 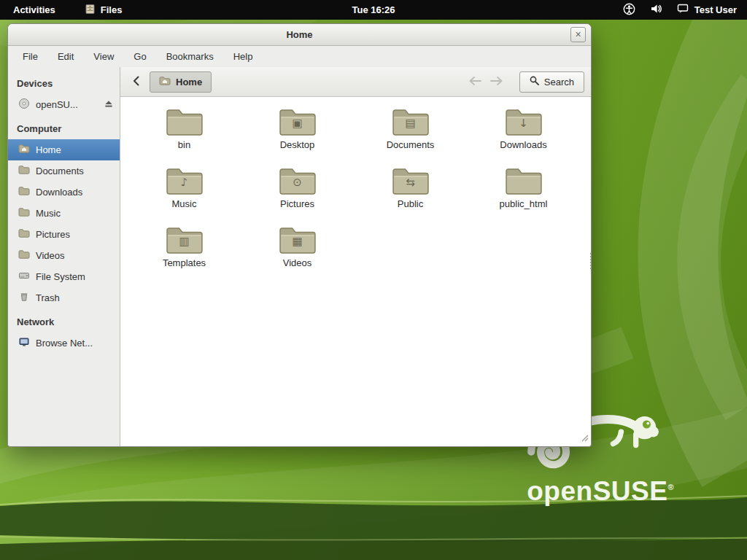 What do you see at coordinates (683, 10) in the screenshot?
I see `user-chat-icon` at bounding box center [683, 10].